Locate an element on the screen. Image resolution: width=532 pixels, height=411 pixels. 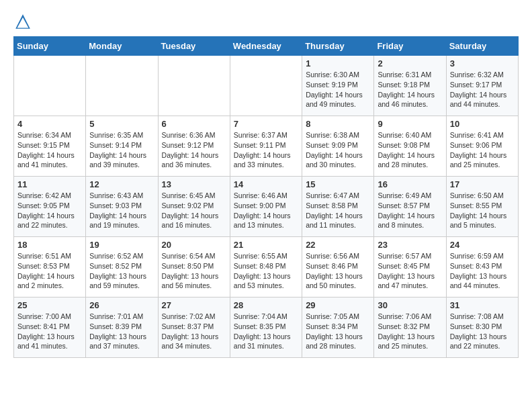
calendar-cell: 13Sunrise: 6:45 AM Sunset: 9:02 PM Dayli… is located at coordinates (193, 207).